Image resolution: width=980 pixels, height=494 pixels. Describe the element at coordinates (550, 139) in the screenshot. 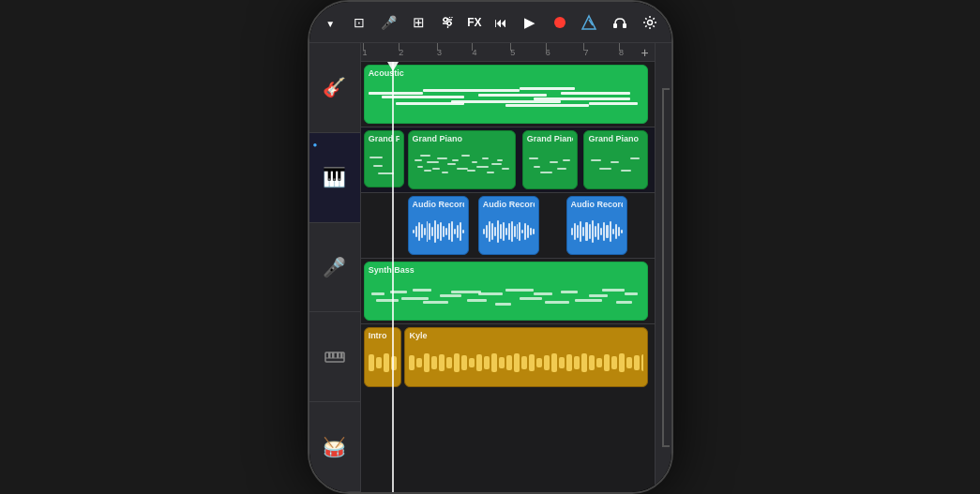

I see `clip-label-grand-piano-3: Grand Piano` at that location.